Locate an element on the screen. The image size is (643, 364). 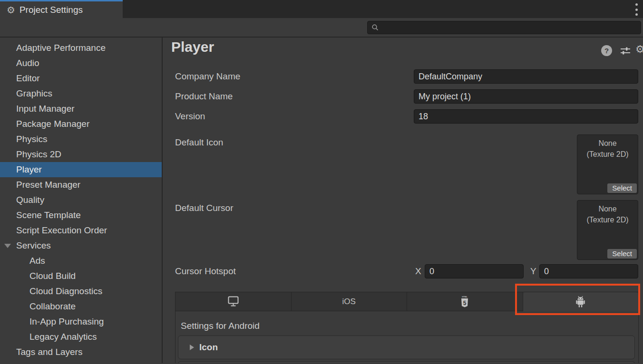
company-name-field is located at coordinates (526, 77).